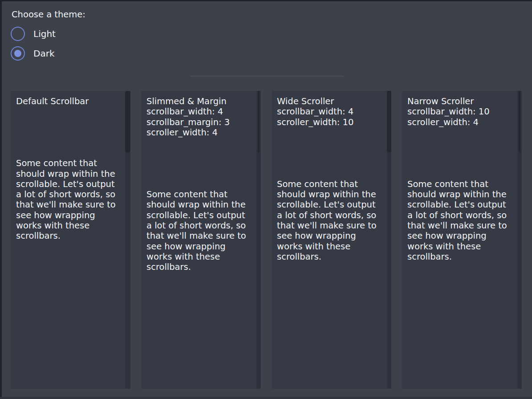 The height and width of the screenshot is (399, 532). Describe the element at coordinates (18, 34) in the screenshot. I see `radio-unselected-icon` at that location.